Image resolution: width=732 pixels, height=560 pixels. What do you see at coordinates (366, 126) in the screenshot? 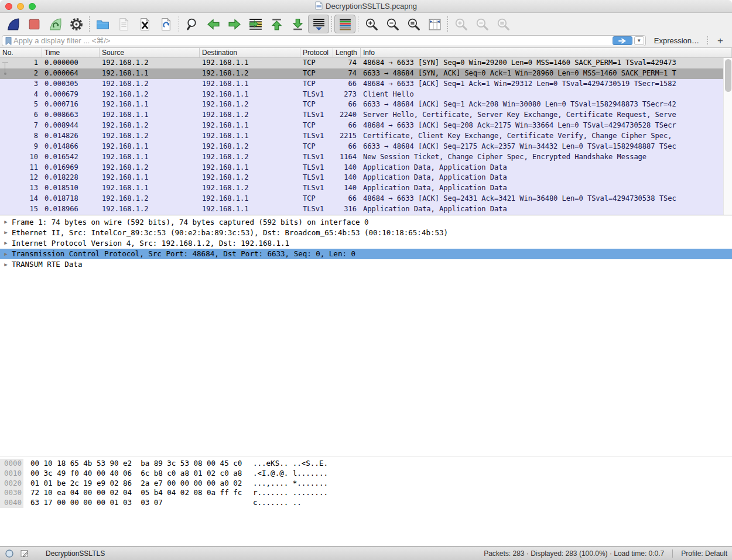
I see `packet-row: 7 0.008944 192.168.1.2 192.168.1.1 TCP 6…` at bounding box center [366, 126].